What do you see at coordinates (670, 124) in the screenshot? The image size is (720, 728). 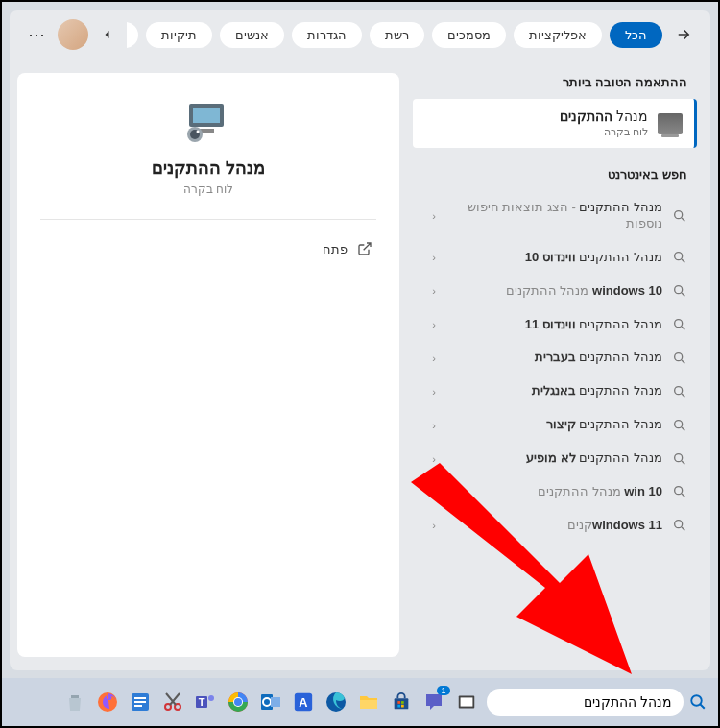 I see `device-manager-icon` at bounding box center [670, 124].